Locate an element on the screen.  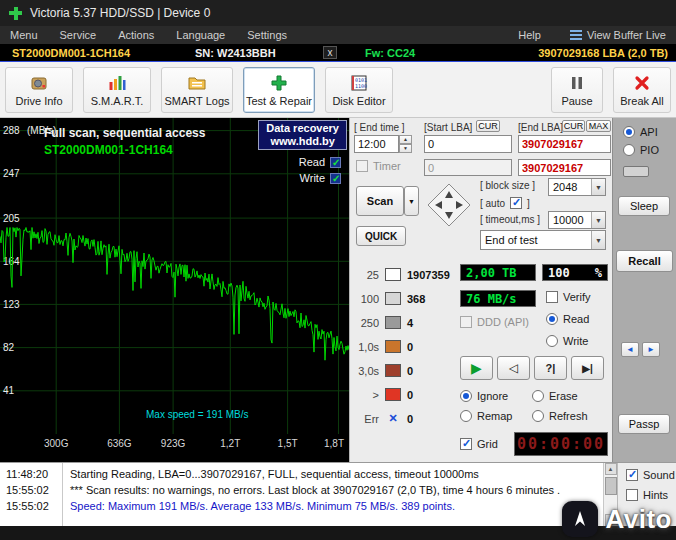
drive-info-bar: ST2000DM001-1CH164 SN: W2413BBH x Fw: CC… is located at coordinates (338, 53).